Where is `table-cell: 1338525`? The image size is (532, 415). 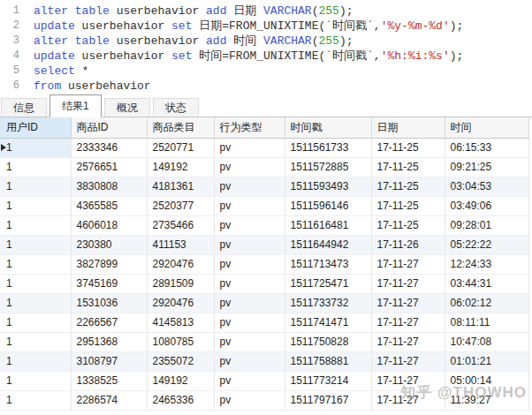 table-cell: 1338525 is located at coordinates (109, 381).